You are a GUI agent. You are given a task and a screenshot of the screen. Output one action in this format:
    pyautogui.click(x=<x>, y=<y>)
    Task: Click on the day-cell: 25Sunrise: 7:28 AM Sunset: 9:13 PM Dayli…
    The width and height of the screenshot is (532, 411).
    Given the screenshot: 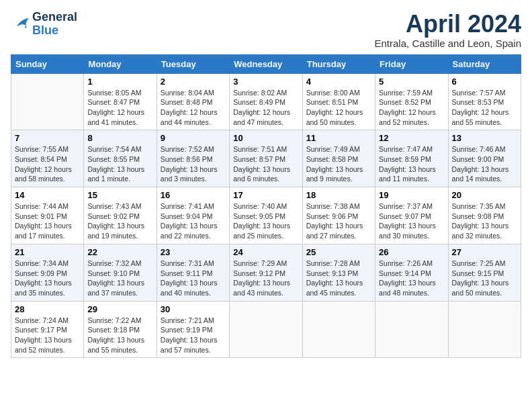 What is the action you would take?
    pyautogui.click(x=339, y=273)
    